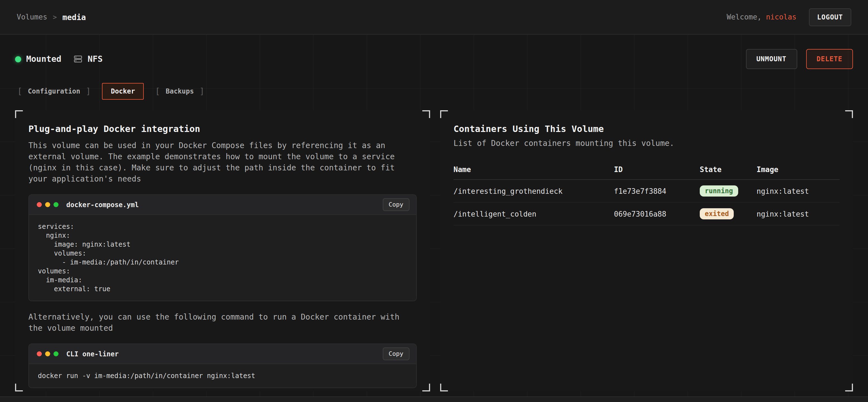 Image resolution: width=868 pixels, height=402 pixels. I want to click on nfs-server-icon, so click(78, 59).